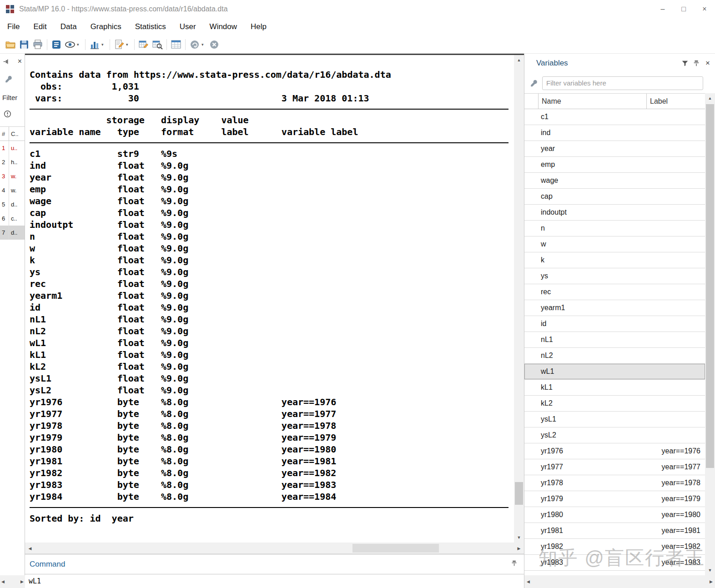 The width and height of the screenshot is (715, 588). Describe the element at coordinates (663, 9) in the screenshot. I see `minimize-button: –` at that location.